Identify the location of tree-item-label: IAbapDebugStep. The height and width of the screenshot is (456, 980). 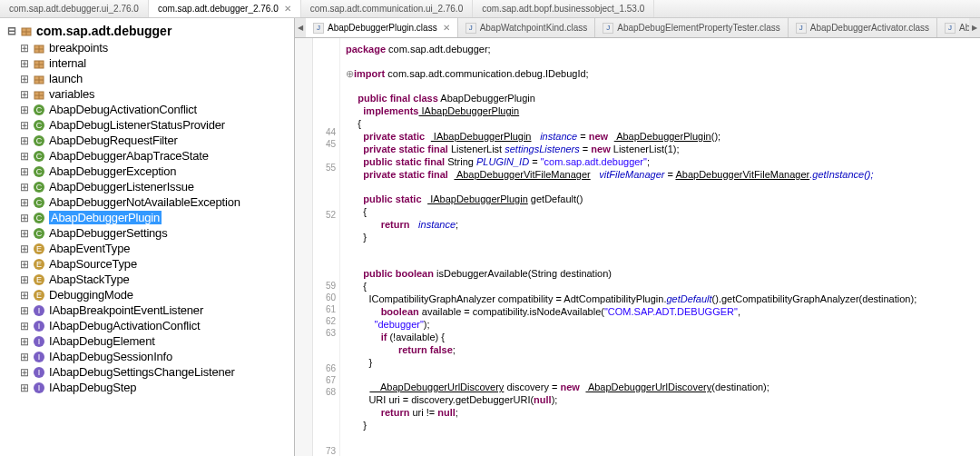
(93, 387).